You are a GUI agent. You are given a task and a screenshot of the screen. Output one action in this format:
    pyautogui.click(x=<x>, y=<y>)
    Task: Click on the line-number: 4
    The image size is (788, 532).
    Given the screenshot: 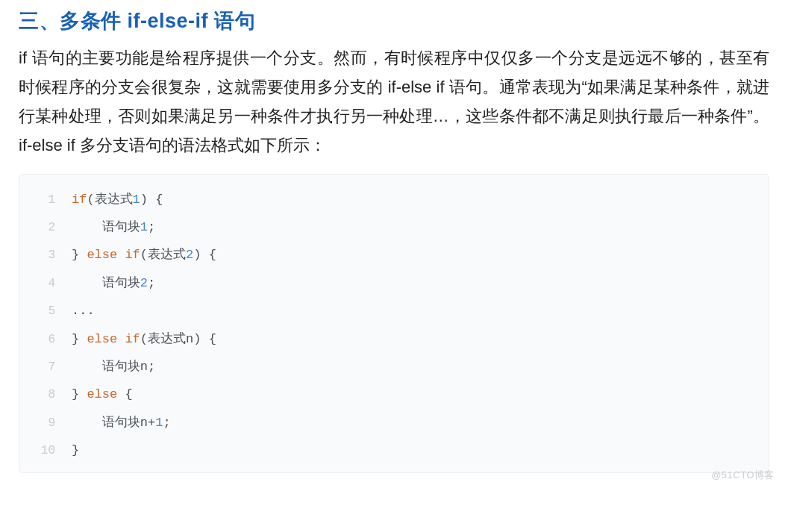 What is the action you would take?
    pyautogui.click(x=44, y=284)
    